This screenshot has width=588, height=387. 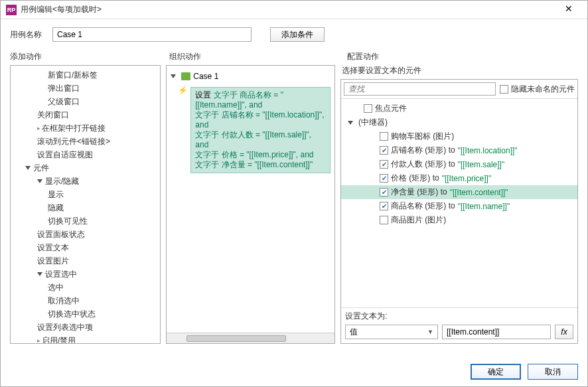 What do you see at coordinates (553, 372) in the screenshot?
I see `cancel-button: 取消` at bounding box center [553, 372].